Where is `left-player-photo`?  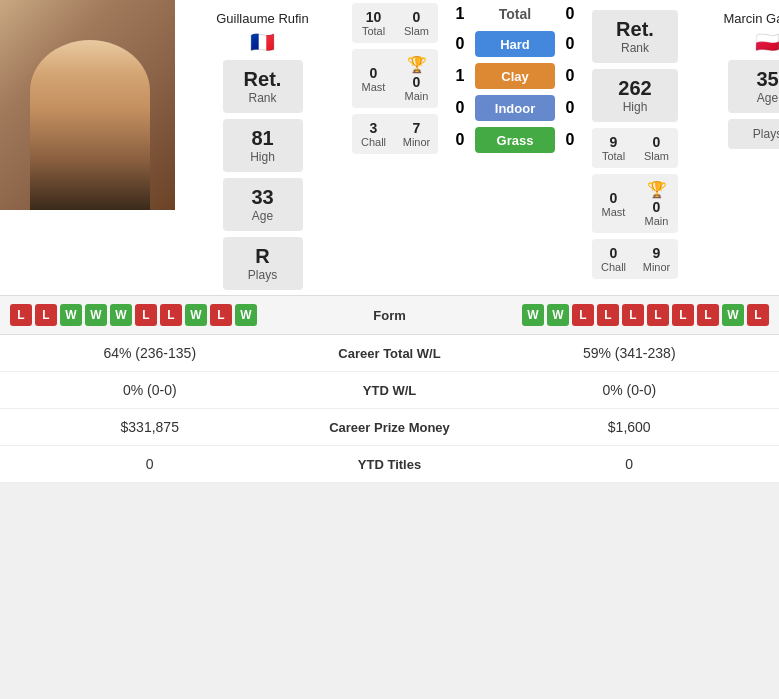
left-player-photo is located at coordinates (88, 105).